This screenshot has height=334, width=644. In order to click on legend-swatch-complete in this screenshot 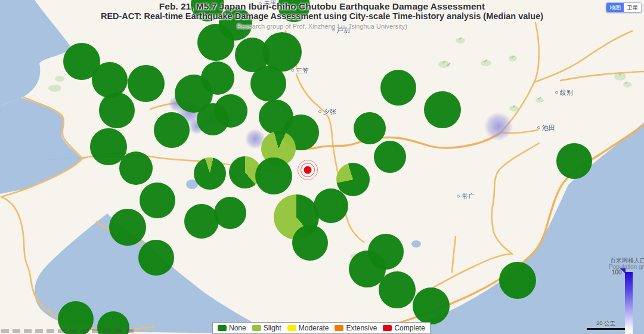, I will do `click(388, 328)`.